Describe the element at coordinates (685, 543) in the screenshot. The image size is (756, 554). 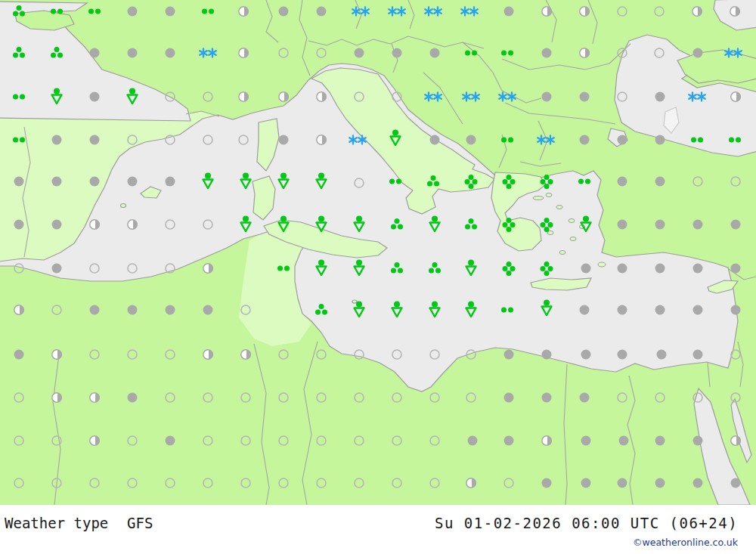
I see `copyright-link: ©weatheronline.co.uk` at that location.